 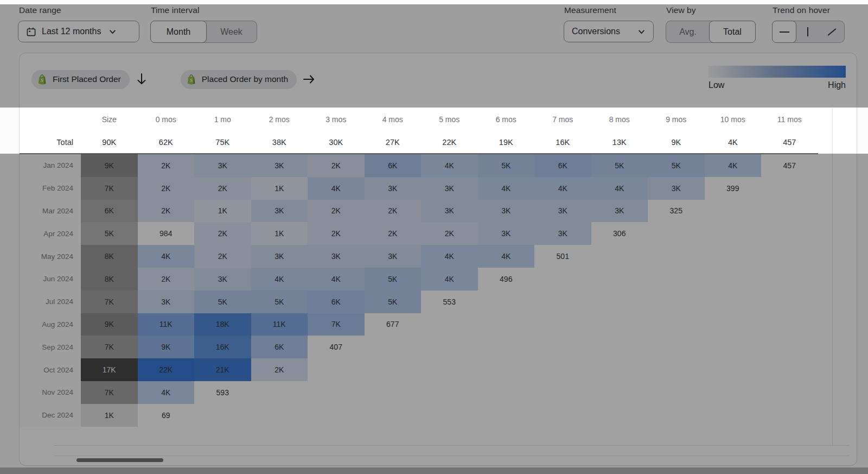 I want to click on trend-vertical-button, so click(x=808, y=31).